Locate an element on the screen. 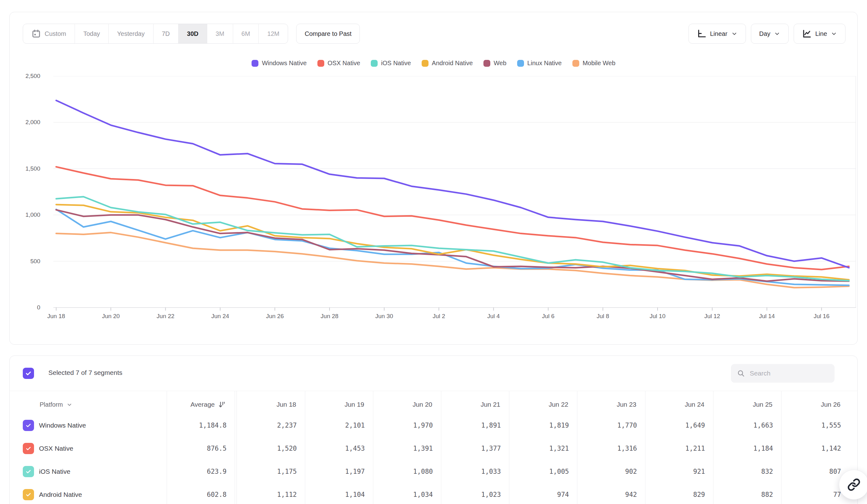 The width and height of the screenshot is (867, 504). scale-dropdown: Linear is located at coordinates (717, 34).